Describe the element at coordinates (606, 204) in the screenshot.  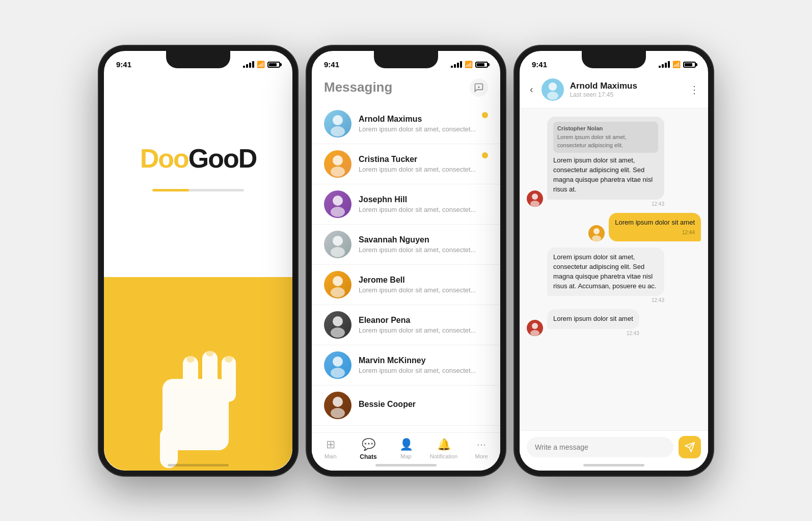
I see `msg-time-1: 12:43` at that location.